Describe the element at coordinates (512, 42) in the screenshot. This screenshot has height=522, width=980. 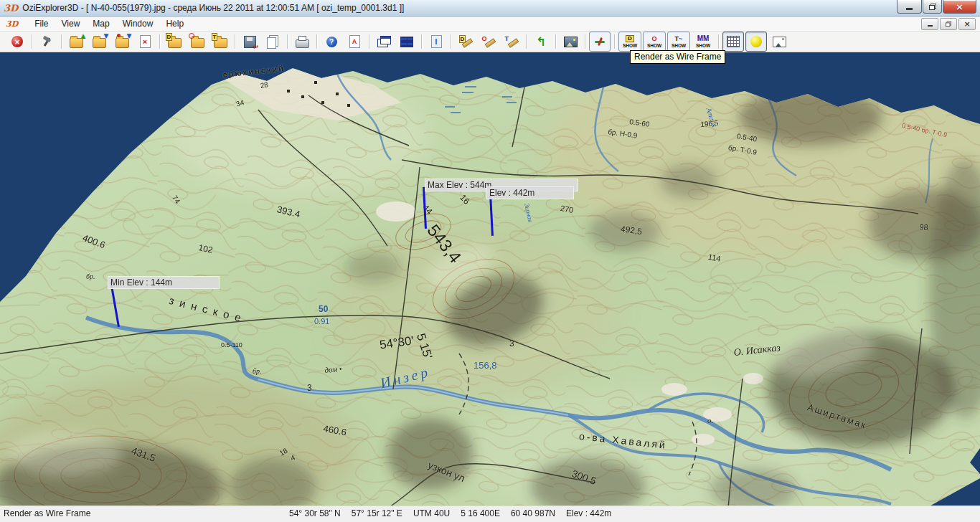
I see `track-properties-button` at that location.